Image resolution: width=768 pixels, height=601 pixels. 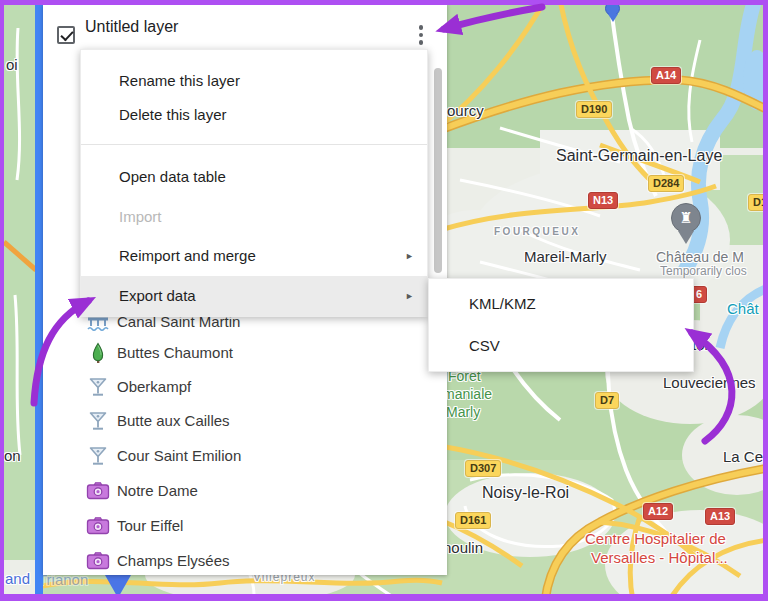 What do you see at coordinates (98, 353) in the screenshot?
I see `tree-icon` at bounding box center [98, 353].